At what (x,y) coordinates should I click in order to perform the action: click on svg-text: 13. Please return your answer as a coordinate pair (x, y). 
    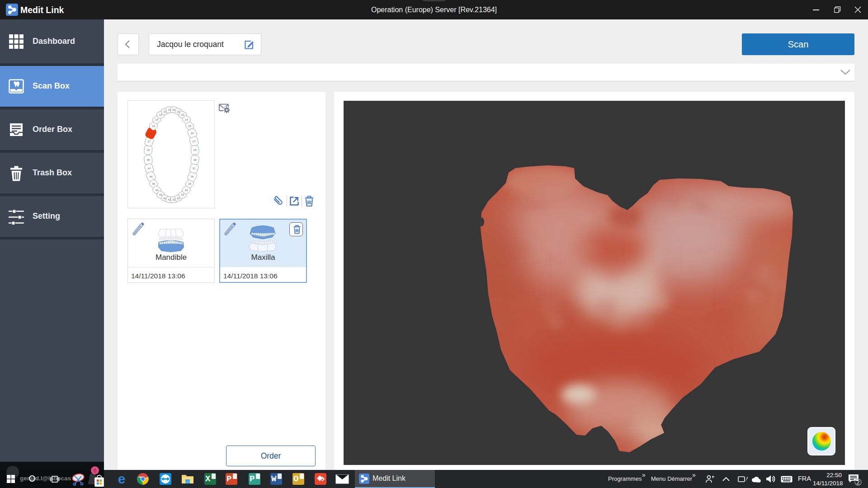
    Looking at the image, I should click on (161, 115).